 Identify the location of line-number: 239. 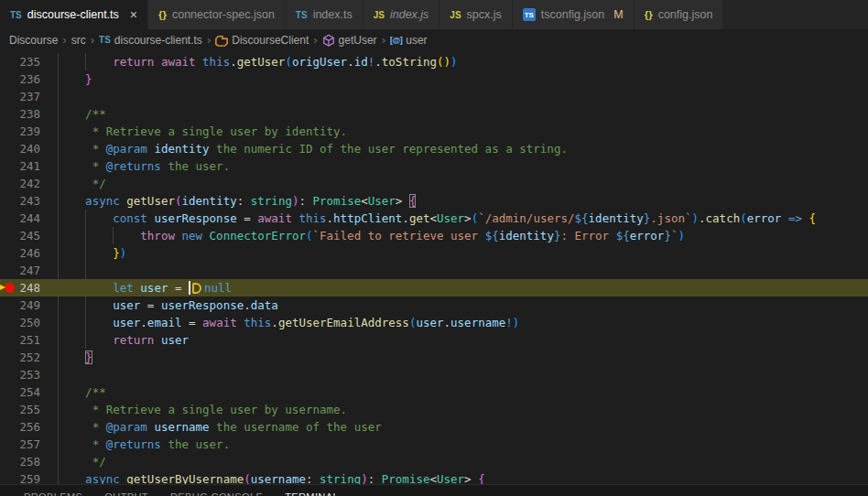
(28, 132).